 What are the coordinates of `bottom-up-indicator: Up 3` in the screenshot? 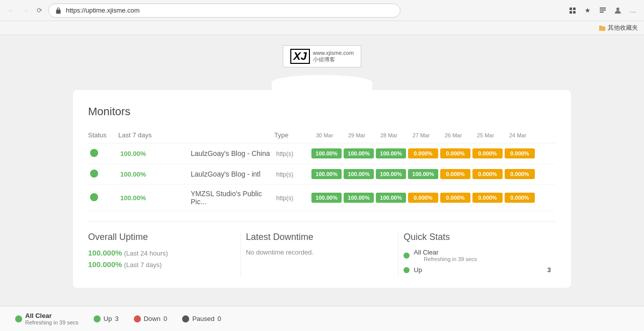 It's located at (106, 319).